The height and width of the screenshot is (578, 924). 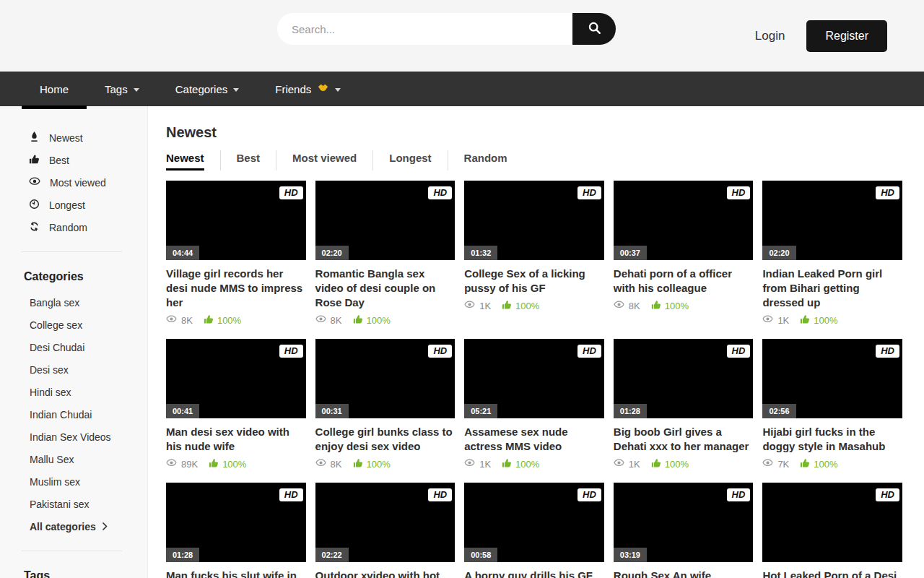 What do you see at coordinates (832, 574) in the screenshot?
I see `video-title: Hot Leaked Porn of a Desi Couple` at bounding box center [832, 574].